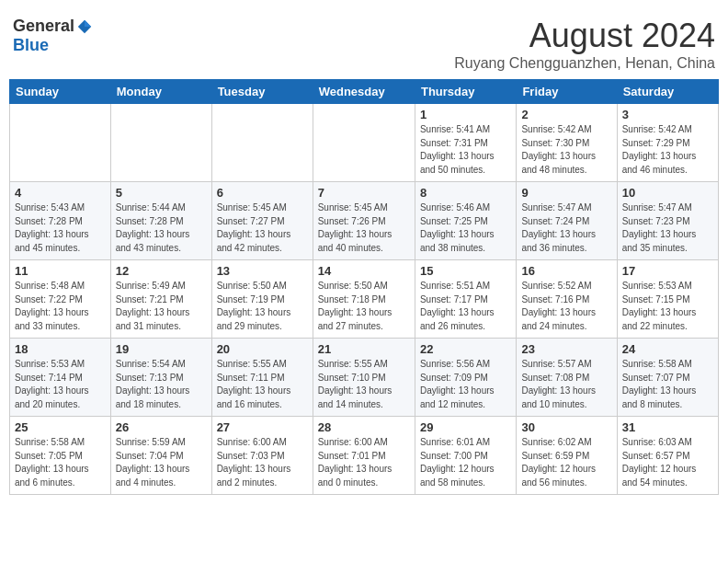 The width and height of the screenshot is (728, 563). Describe the element at coordinates (566, 228) in the screenshot. I see `day-info: Sunrise: 5:47 AM Sunset: 7:24 PM Dayligh…` at that location.